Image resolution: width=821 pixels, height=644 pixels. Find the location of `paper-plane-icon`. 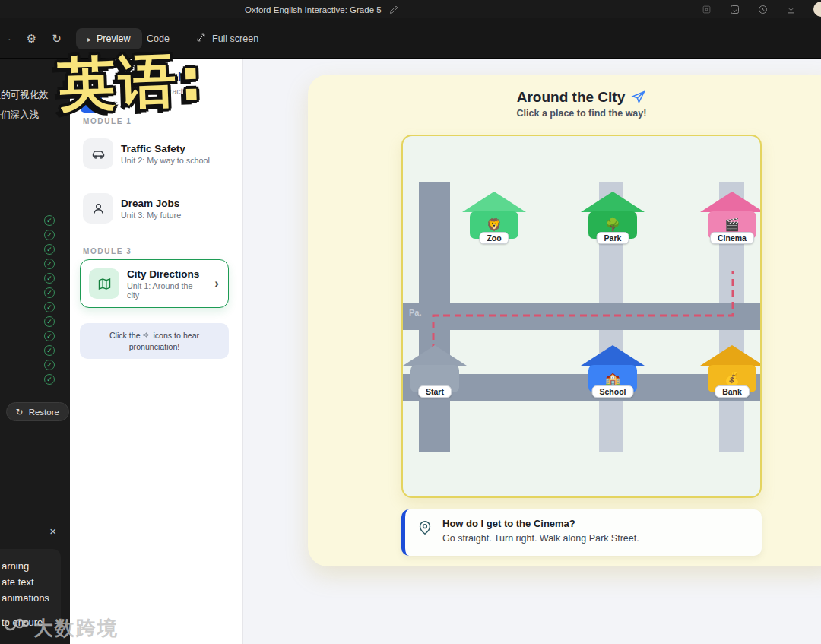

paper-plane-icon is located at coordinates (639, 97).